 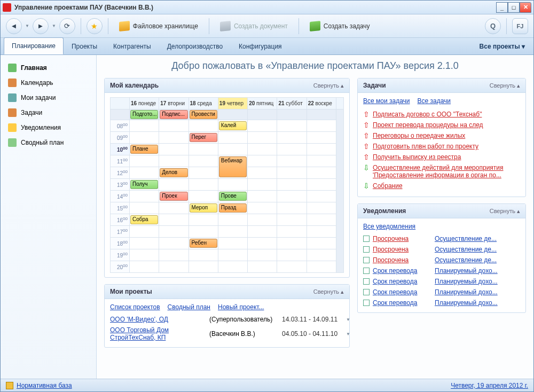 What do you see at coordinates (446, 146) in the screenshot?
I see `task-link: Подготовить плвн работ по проекту` at bounding box center [446, 146].